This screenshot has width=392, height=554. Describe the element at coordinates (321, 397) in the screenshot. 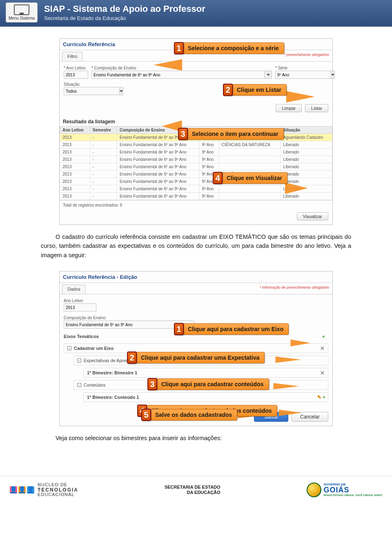

I see `row-actions: ✎ +` at that location.